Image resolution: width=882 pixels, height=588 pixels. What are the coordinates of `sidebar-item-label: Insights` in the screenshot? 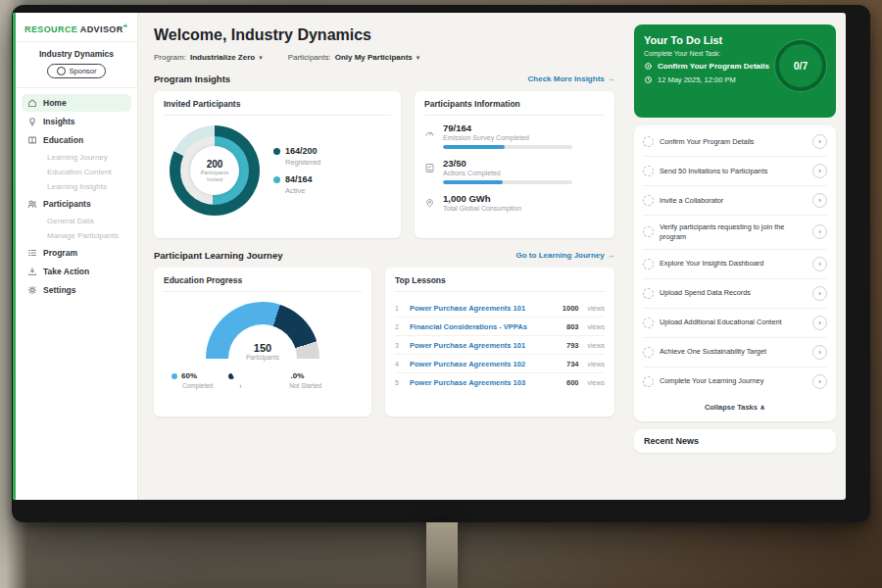 It's located at (59, 122).